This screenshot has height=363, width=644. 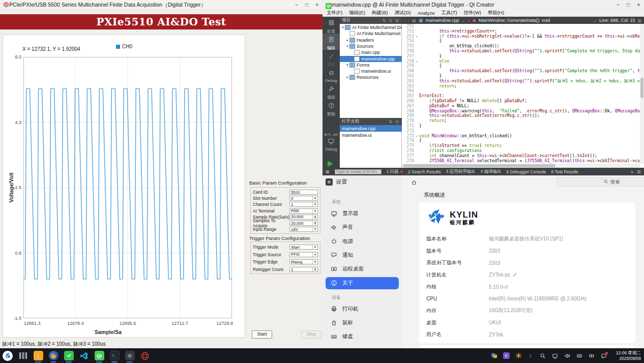 I want to click on run-button, so click(x=331, y=164).